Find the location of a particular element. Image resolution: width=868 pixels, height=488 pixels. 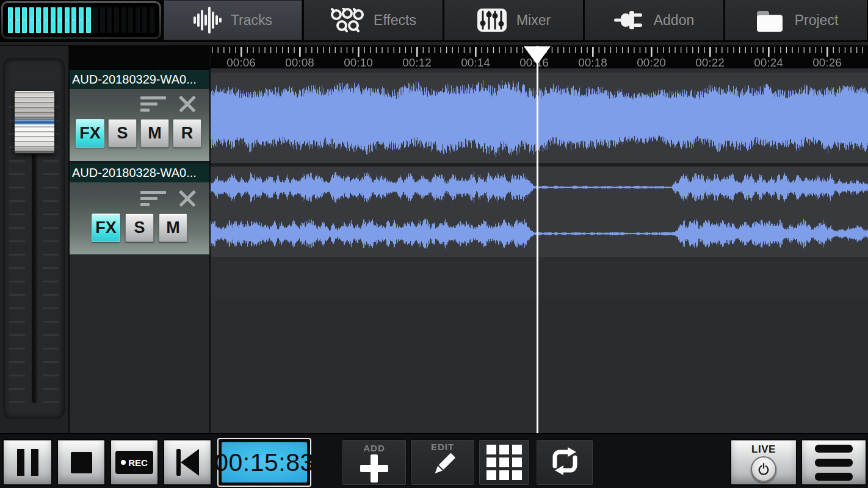

tab-effects: Effects is located at coordinates (374, 20).